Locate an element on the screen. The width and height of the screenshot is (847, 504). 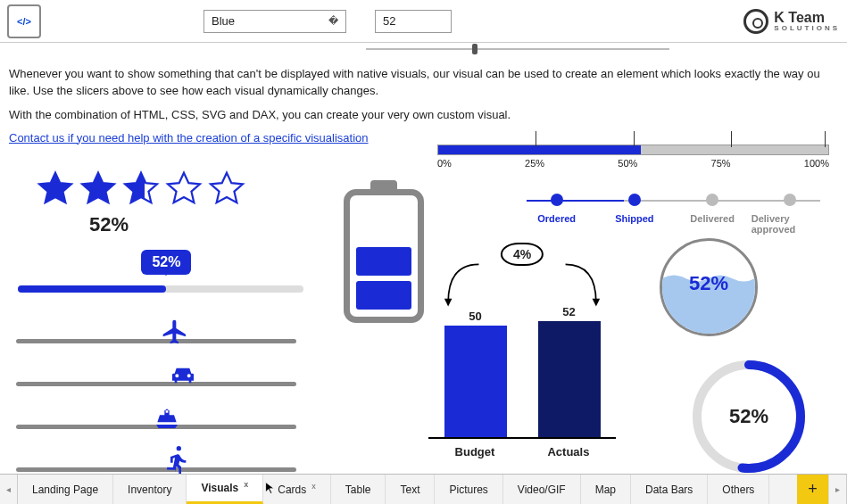
slider-car is located at coordinates (156, 378).